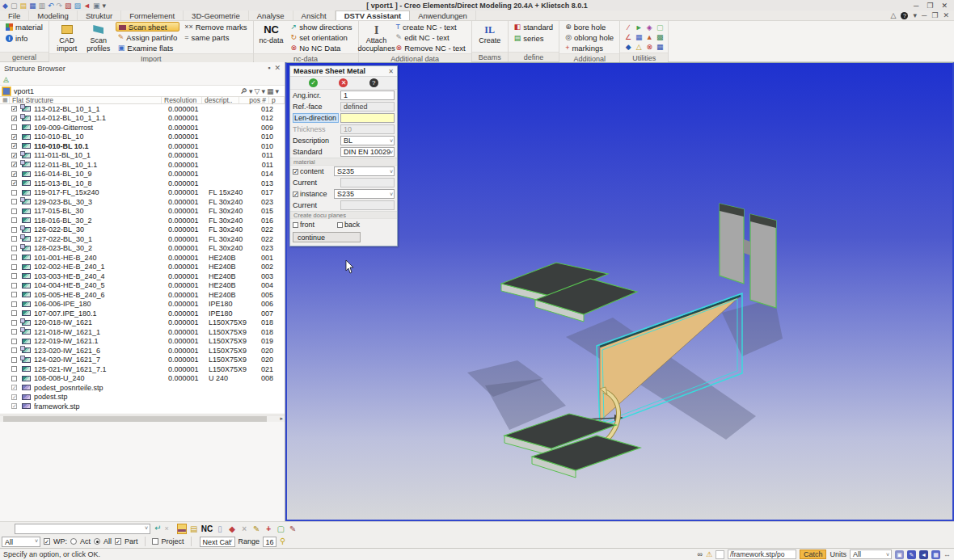 This screenshot has height=560, width=954. What do you see at coordinates (220, 528) in the screenshot?
I see `command-icon: ▯` at bounding box center [220, 528].